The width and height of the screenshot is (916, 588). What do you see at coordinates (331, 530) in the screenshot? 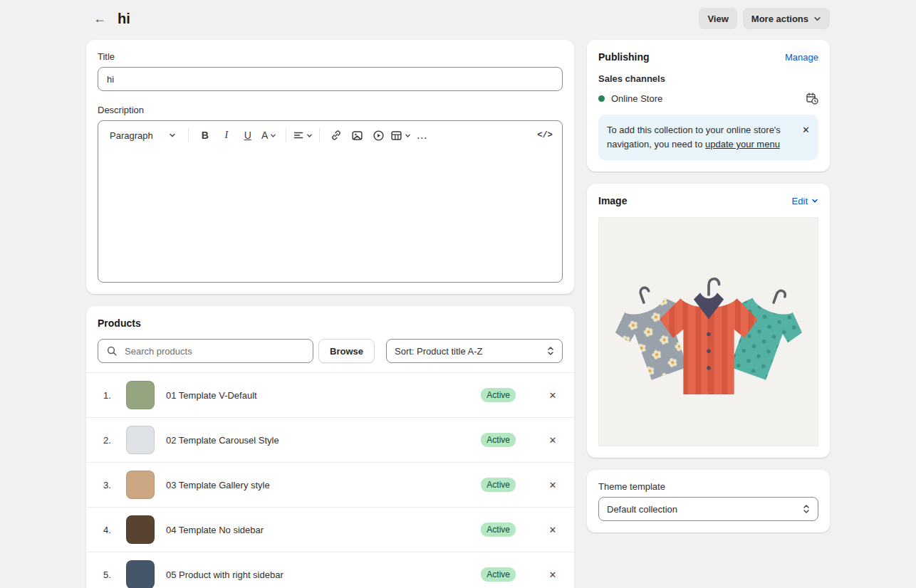
I see `product-row: 4. 04 Template No sidebar Active ✕` at bounding box center [331, 530].